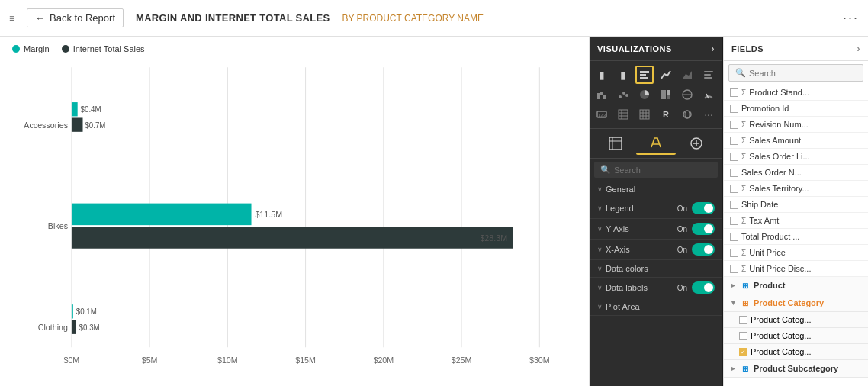 This screenshot has width=868, height=386. I want to click on viz-icon-ribbon, so click(709, 75).